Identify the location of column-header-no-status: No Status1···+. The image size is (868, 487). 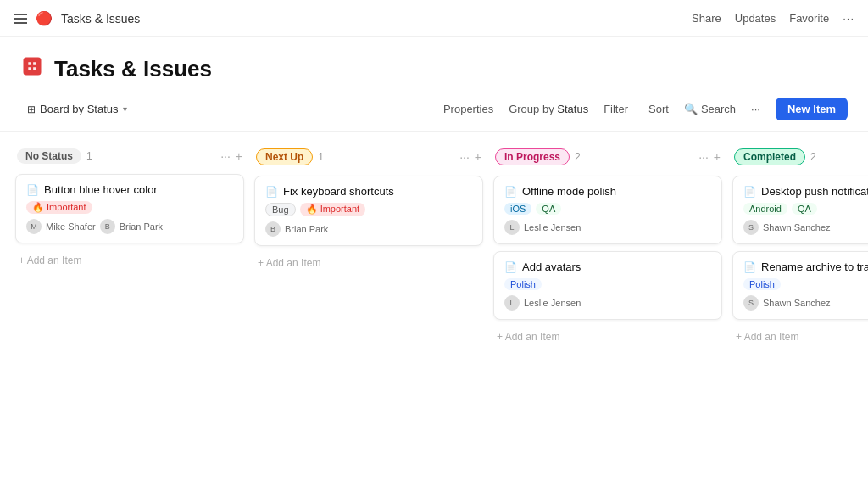
(130, 156).